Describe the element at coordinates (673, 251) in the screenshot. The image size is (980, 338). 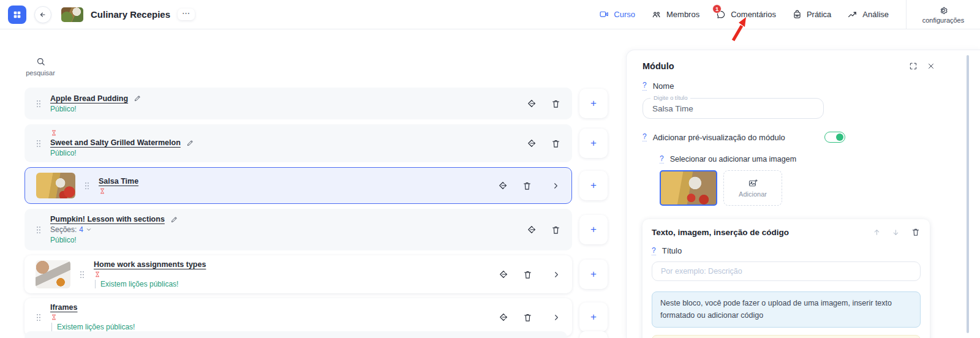
I see `titulo-field-label: Título` at that location.